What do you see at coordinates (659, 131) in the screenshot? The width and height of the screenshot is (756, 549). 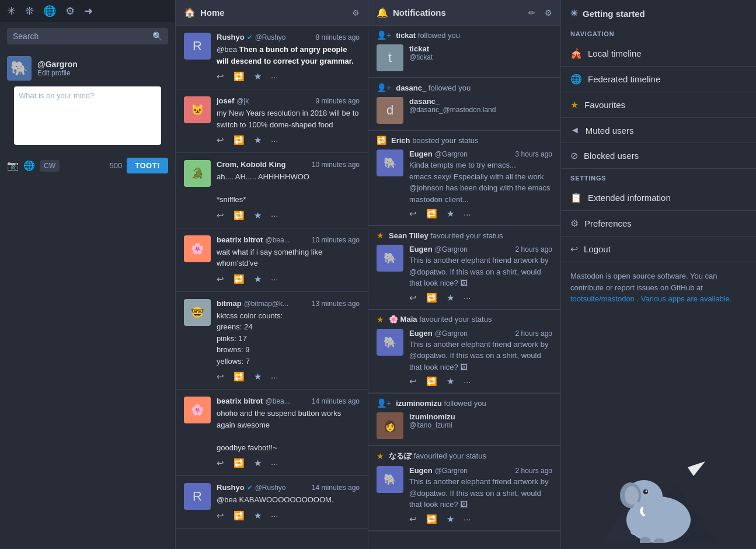 I see `sidebar-item-muted-users: ◄ Muted users` at bounding box center [659, 131].